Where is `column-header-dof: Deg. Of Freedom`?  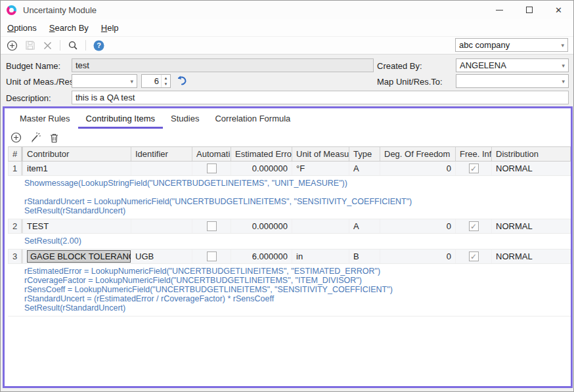
column-header-dof: Deg. Of Freedom is located at coordinates (418, 154).